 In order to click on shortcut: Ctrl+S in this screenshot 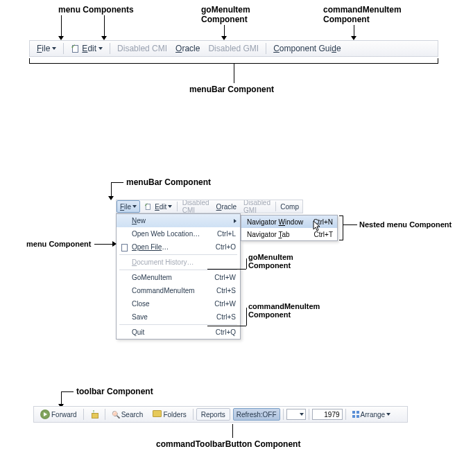, I will do `click(226, 291)`.